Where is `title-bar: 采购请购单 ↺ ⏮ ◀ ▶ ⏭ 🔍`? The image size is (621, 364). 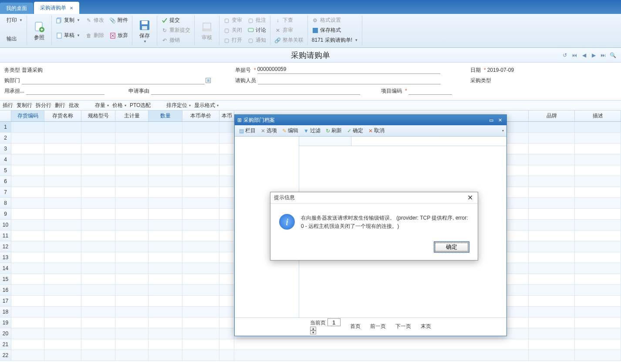 title-bar: 采购请购单 ↺ ⏮ ◀ ▶ ⏭ 🔍 is located at coordinates (310, 55).